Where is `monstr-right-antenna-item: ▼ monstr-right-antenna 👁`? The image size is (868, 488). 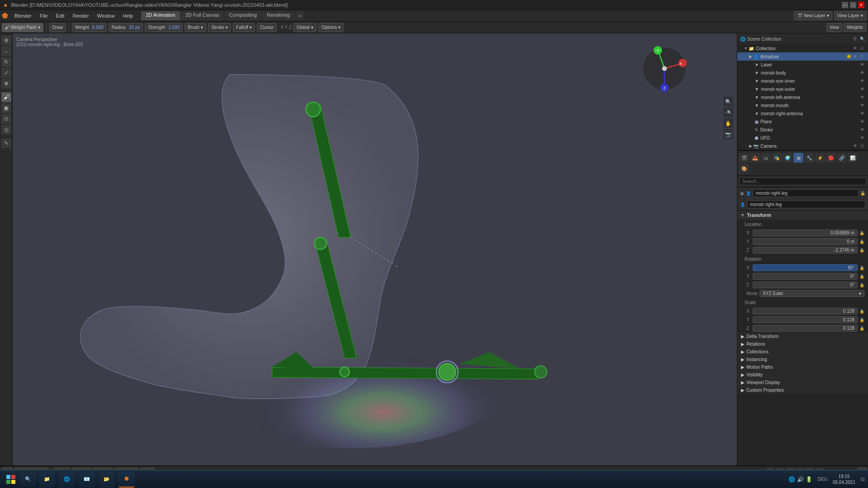
monstr-right-antenna-item: ▼ monstr-right-antenna 👁 is located at coordinates (803, 113).